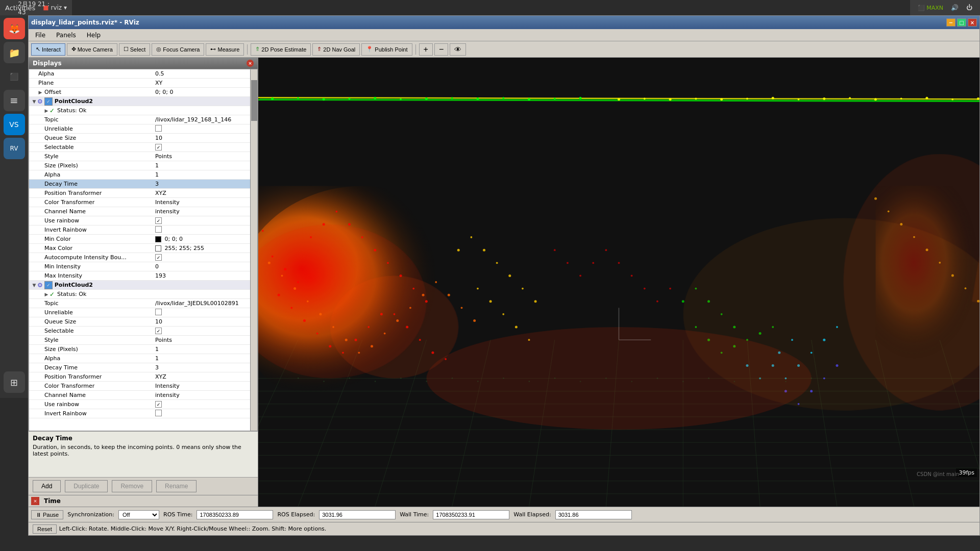  I want to click on remove-button: Remove, so click(132, 486).